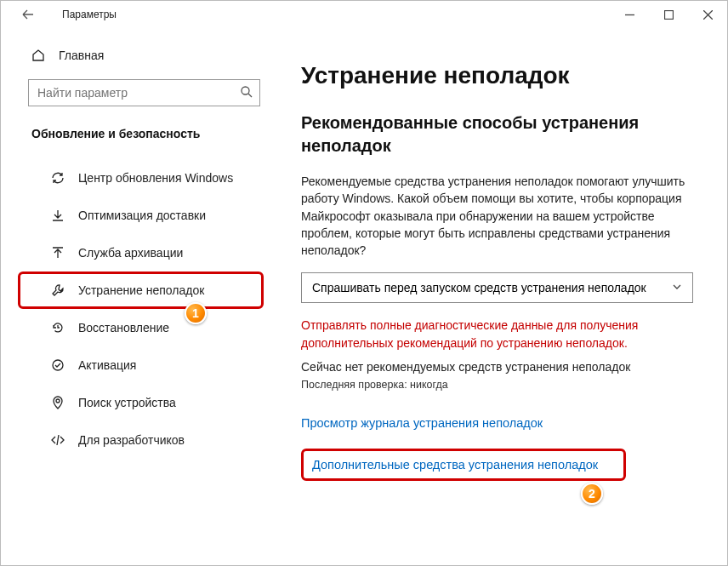  I want to click on sidebar-item-delivery-optimization: Оптимизация доставки, so click(141, 215).